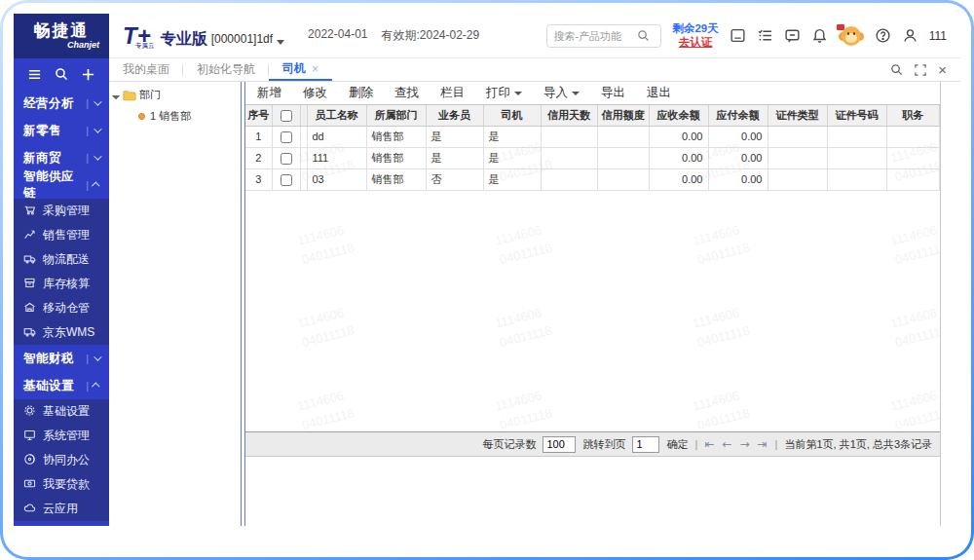  I want to click on workbench-icon, so click(738, 35).